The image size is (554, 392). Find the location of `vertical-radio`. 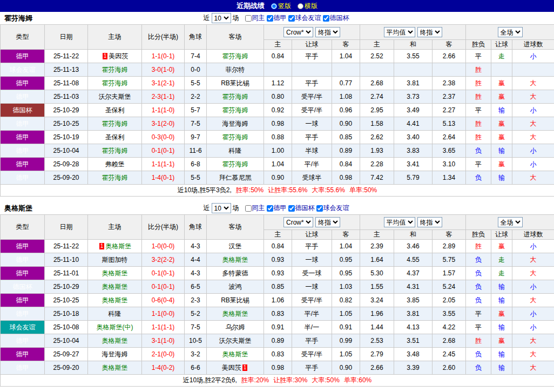

vertical-radio is located at coordinates (274, 6).